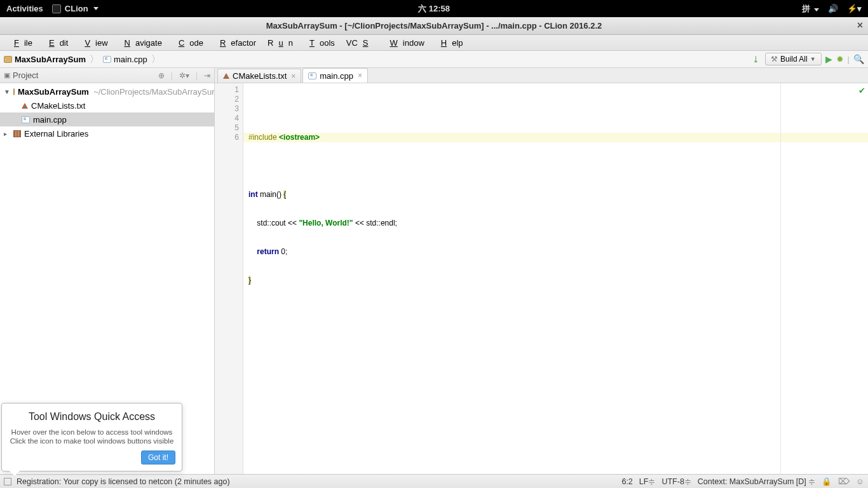 The image size is (868, 488). What do you see at coordinates (794, 59) in the screenshot?
I see `run-config-label: Build All` at bounding box center [794, 59].